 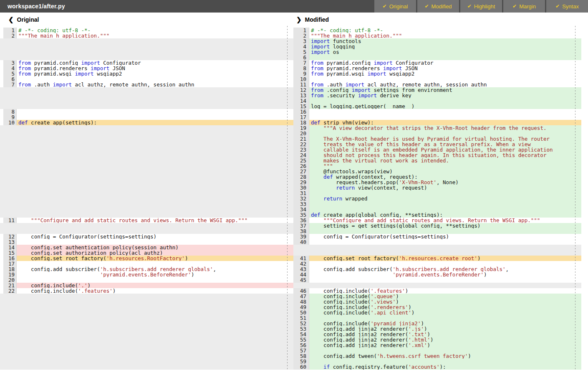 I want to click on modified-pane-header: ❯ Modified, so click(x=313, y=20).